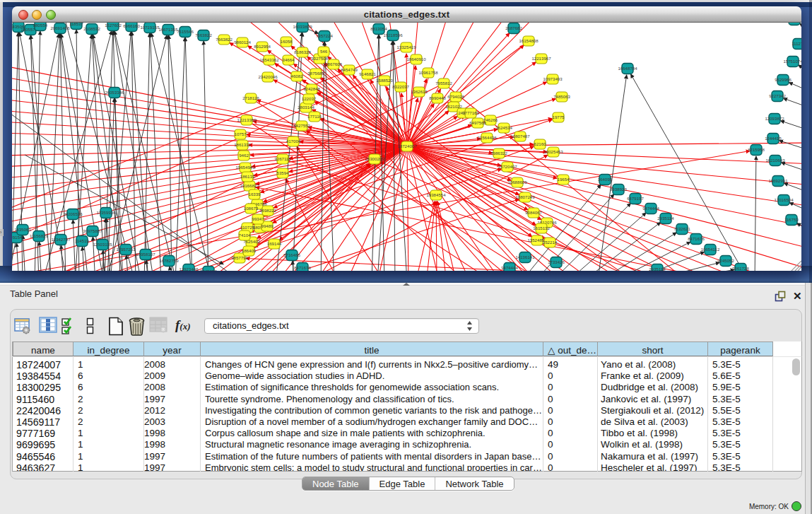 The image size is (812, 514). Describe the element at coordinates (113, 25) in the screenshot. I see `svg-text: 1527602` at that location.